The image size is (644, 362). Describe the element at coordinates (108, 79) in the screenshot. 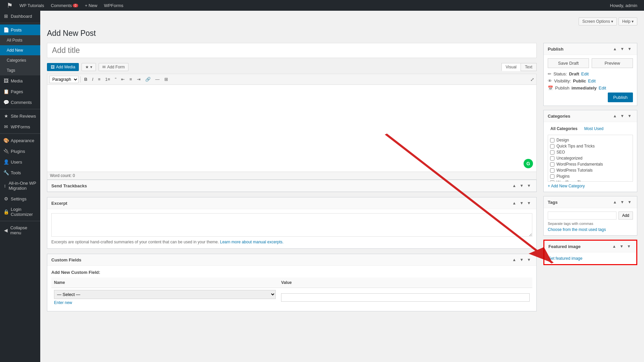

I see `ordered-list-button: 1≡` at that location.